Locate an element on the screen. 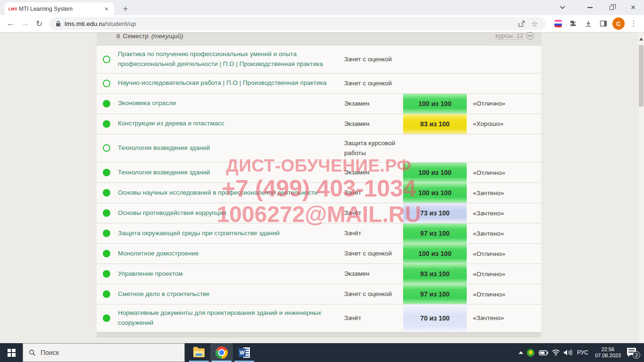  course-name-cell: Сметное дело в строительстве is located at coordinates (231, 294).